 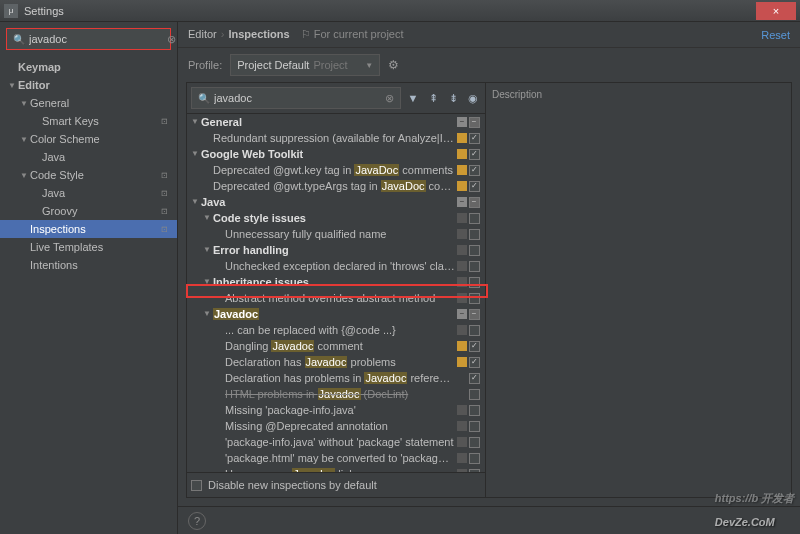 What do you see at coordinates (394, 65) in the screenshot?
I see `gear-icon: ⚙` at bounding box center [394, 65].